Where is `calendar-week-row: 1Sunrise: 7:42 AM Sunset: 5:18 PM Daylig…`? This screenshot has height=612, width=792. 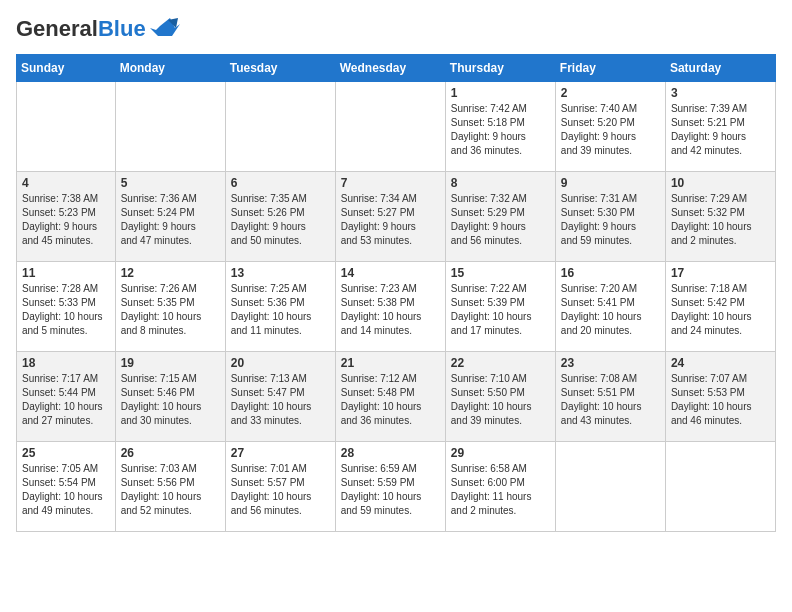
calendar-week-row: 1Sunrise: 7:42 AM Sunset: 5:18 PM Daylig… is located at coordinates (396, 127).